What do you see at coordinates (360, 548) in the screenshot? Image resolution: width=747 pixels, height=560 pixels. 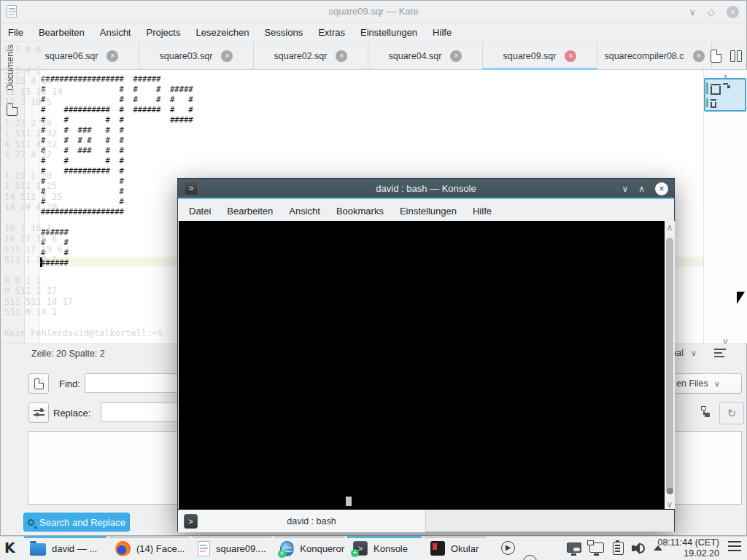 I see `konsole-icon: > +` at bounding box center [360, 548].